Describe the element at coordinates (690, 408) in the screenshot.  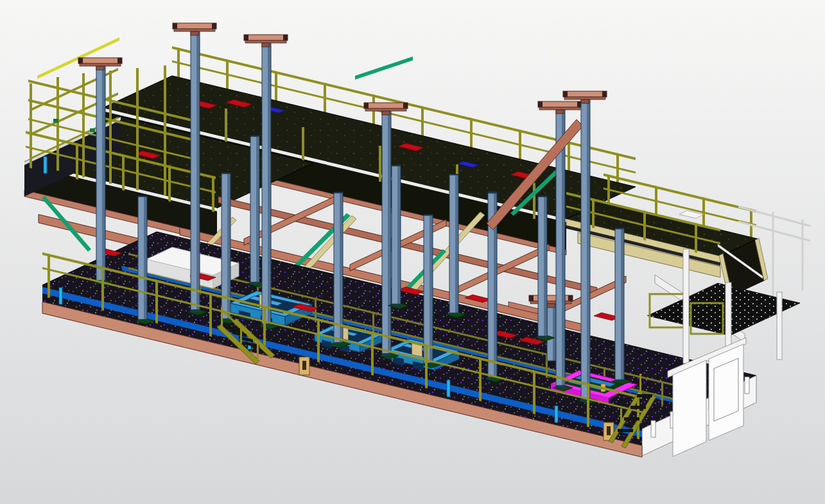
I see `end-wall-panel` at that location.